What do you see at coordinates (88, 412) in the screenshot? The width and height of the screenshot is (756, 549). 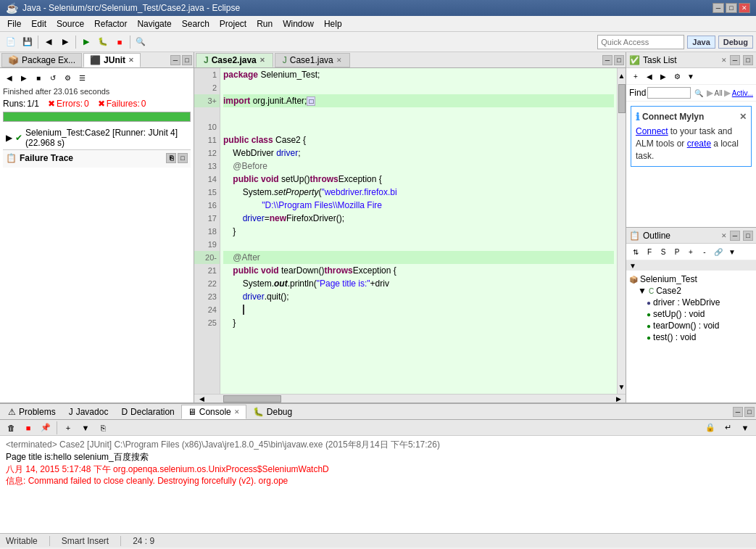 I see `tab-javadoc: J Javadoc` at bounding box center [88, 412].